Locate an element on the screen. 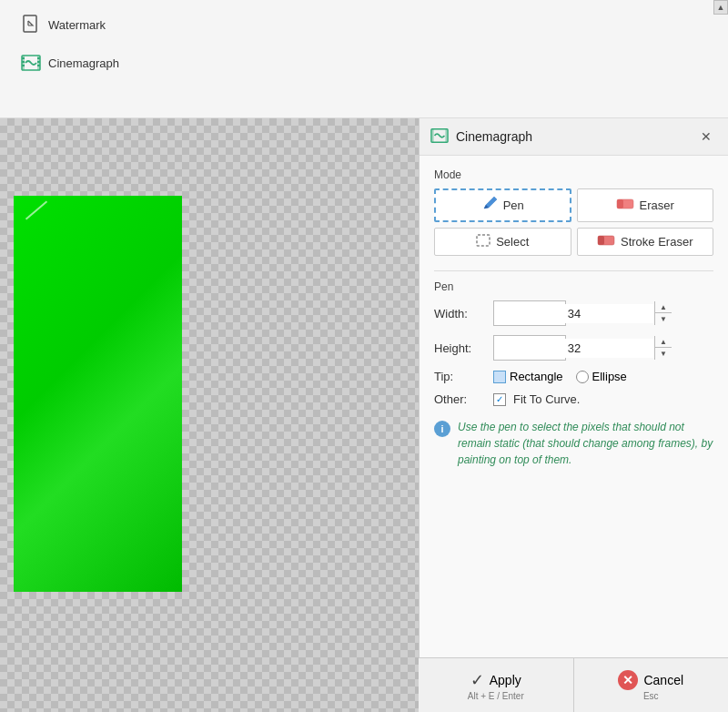 This screenshot has height=712, width=728. scroll-up-button: ▲ is located at coordinates (721, 7).